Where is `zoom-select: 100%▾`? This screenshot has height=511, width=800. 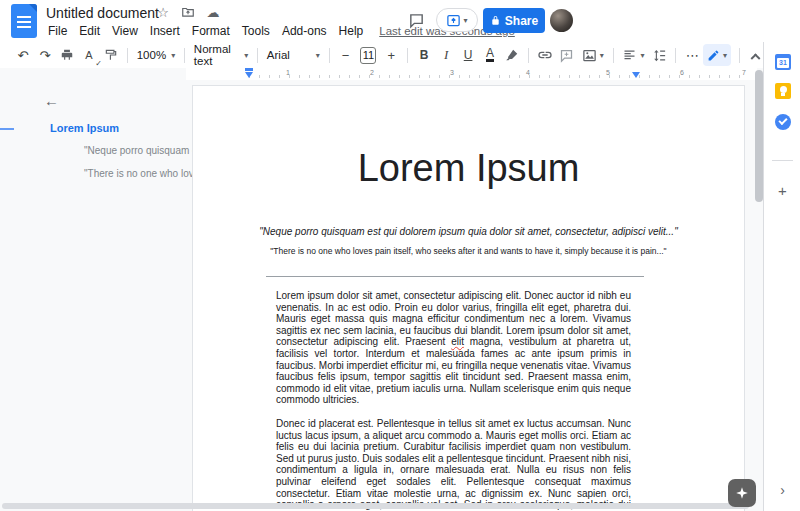 zoom-select: 100%▾ is located at coordinates (156, 55).